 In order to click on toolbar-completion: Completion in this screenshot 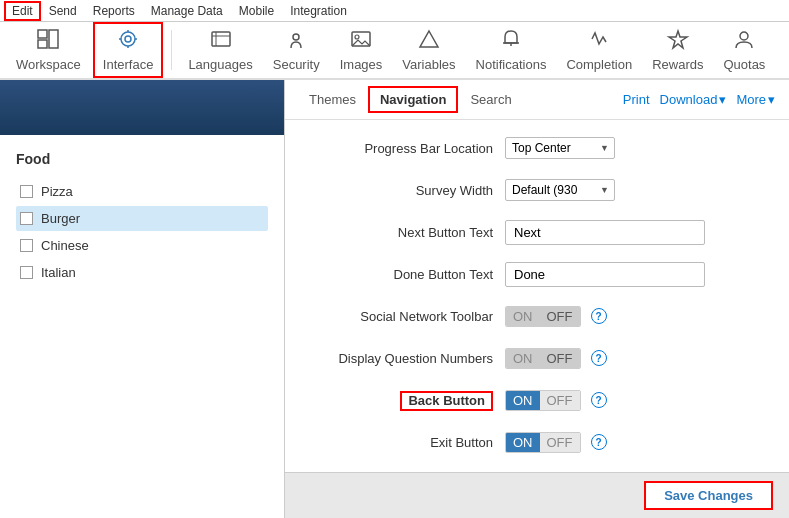, I will do `click(599, 50)`.